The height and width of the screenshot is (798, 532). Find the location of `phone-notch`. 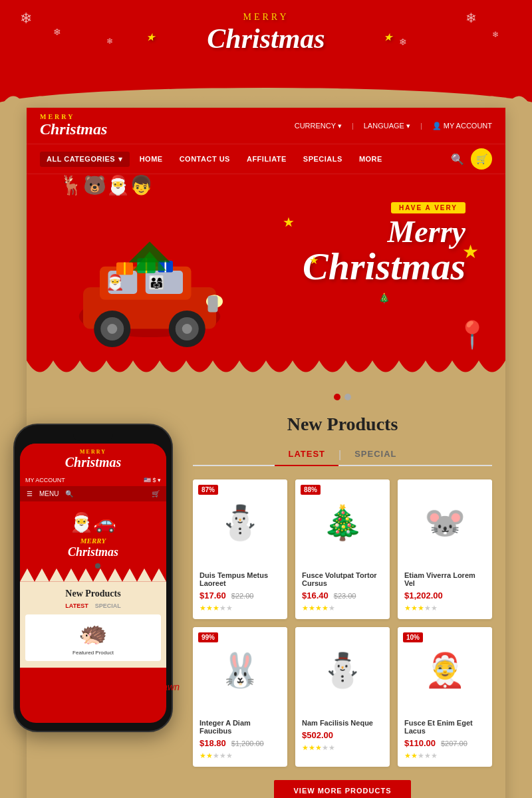

phone-notch is located at coordinates (93, 437).